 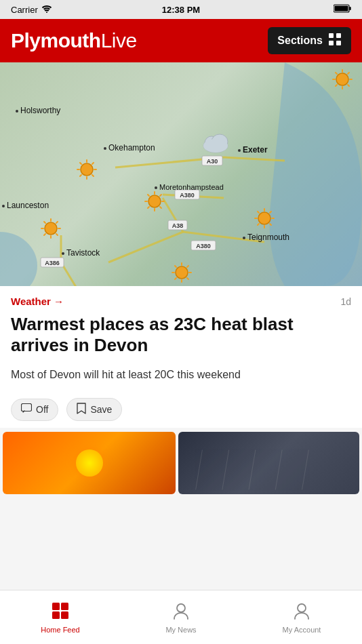 What do you see at coordinates (119, 41) in the screenshot?
I see `logo-live: Live` at bounding box center [119, 41].